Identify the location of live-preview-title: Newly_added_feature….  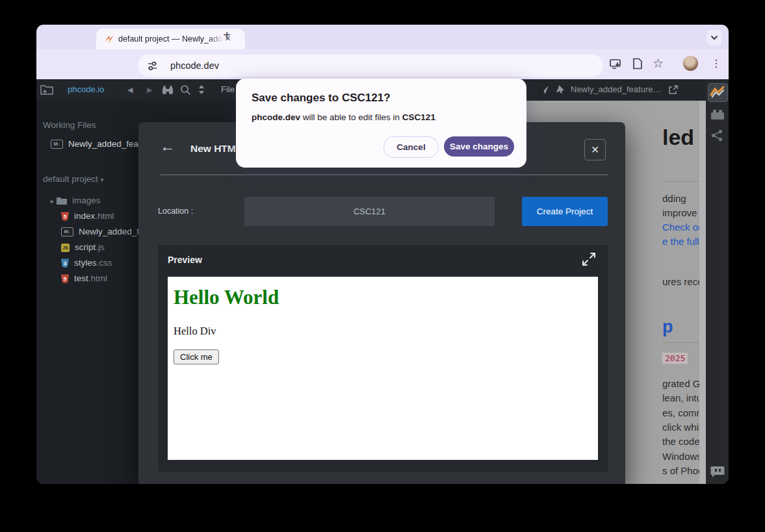
(616, 90).